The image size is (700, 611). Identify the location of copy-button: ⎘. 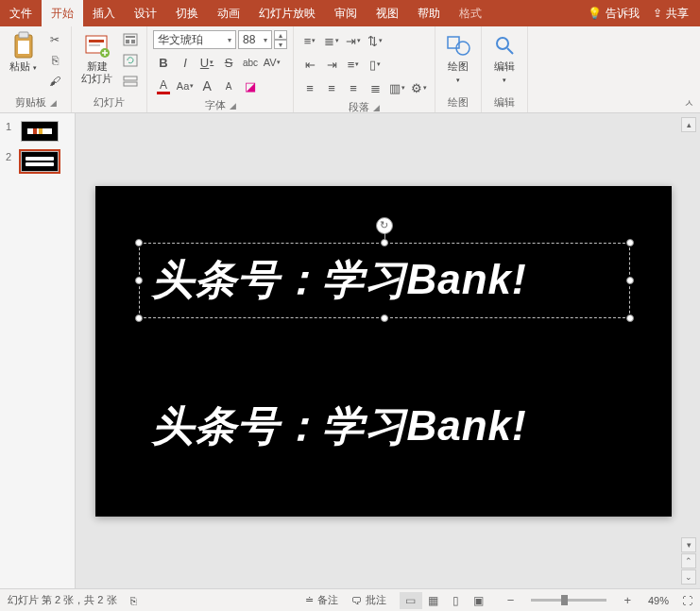
(55, 60).